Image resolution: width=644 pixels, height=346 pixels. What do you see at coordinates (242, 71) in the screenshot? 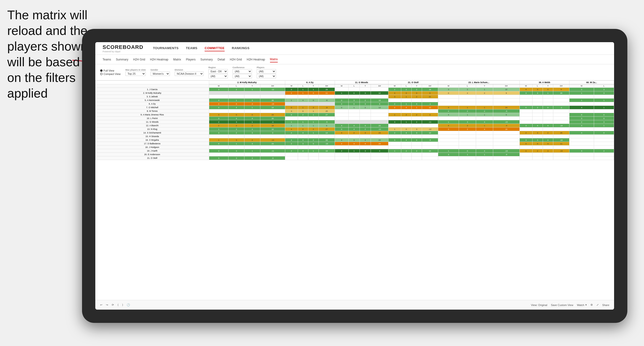
I see `conference-select: (All)` at bounding box center [242, 71].